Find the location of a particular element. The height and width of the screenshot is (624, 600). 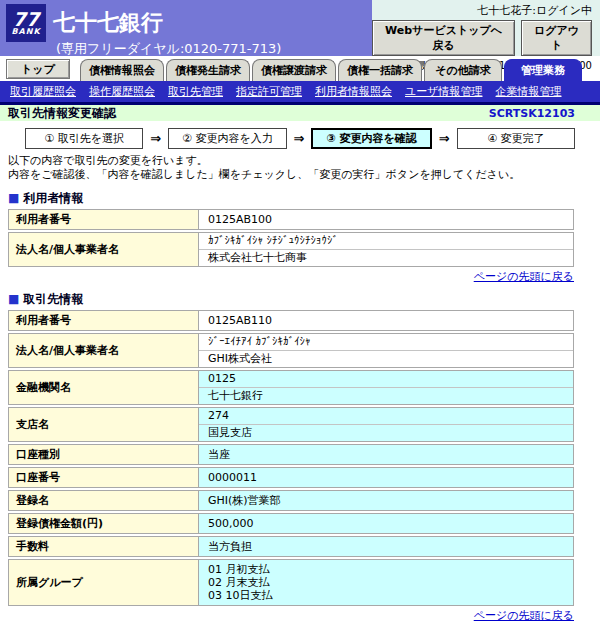

phone-number: (専用フリーダイヤル:0120-771-713) is located at coordinates (211, 49).